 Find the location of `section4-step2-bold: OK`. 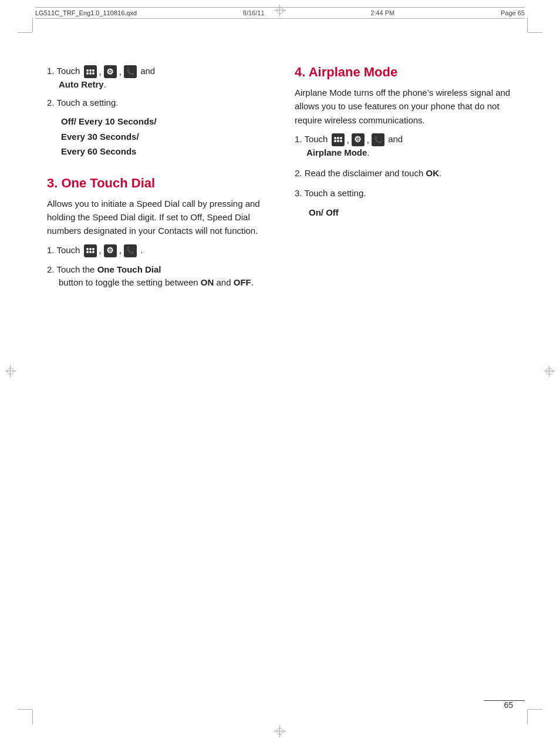

section4-step2-bold: OK is located at coordinates (432, 173).